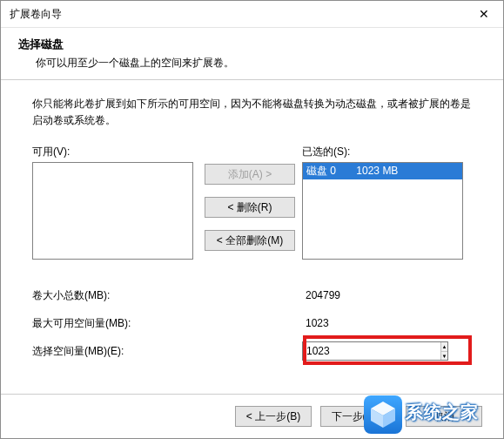 Image resolution: width=504 pixels, height=439 pixels. What do you see at coordinates (445, 356) in the screenshot?
I see `chevron-down-icon: ▼` at bounding box center [445, 356].